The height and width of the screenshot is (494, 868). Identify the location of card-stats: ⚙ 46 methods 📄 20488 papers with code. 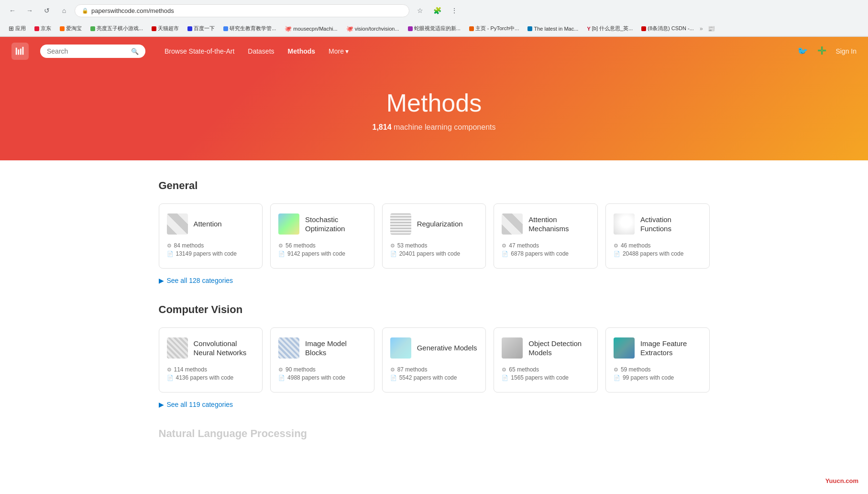
(658, 250).